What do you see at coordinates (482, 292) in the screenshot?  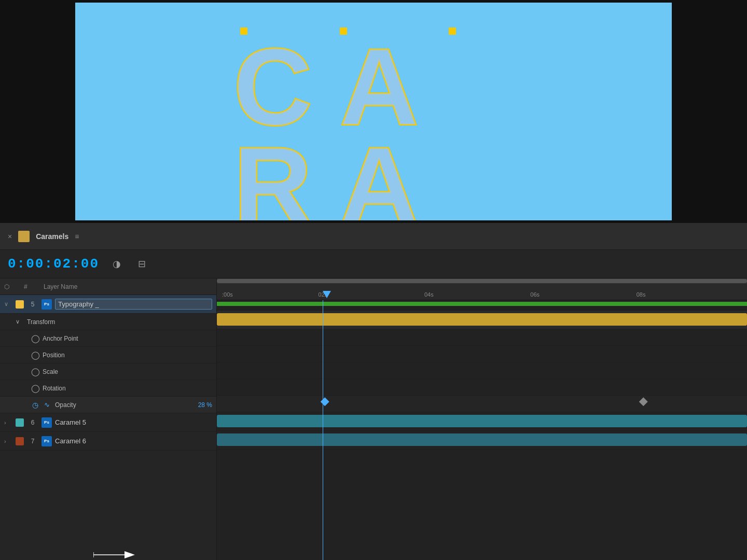 I see `time-ruler: :00s 02s 04s 06s 08s` at bounding box center [482, 292].